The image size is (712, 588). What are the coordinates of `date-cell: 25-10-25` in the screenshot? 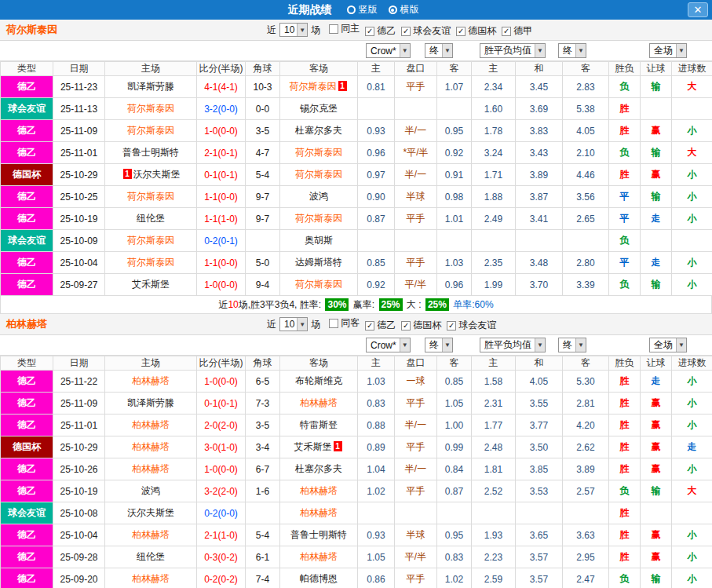 It's located at (79, 197).